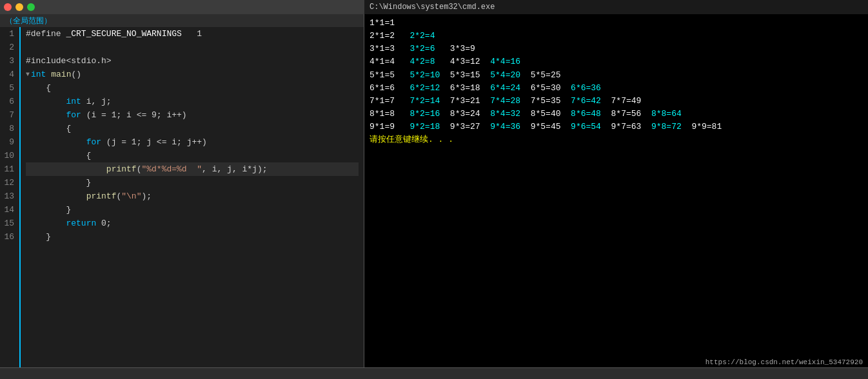  I want to click on line-num-10: 10, so click(8, 156).